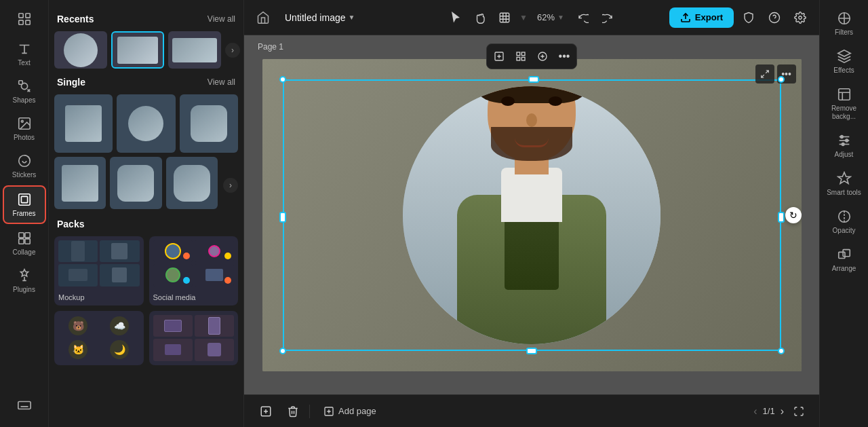 The width and height of the screenshot is (868, 427). Describe the element at coordinates (24, 54) in the screenshot. I see `sidebar-item-text: Text` at that location.